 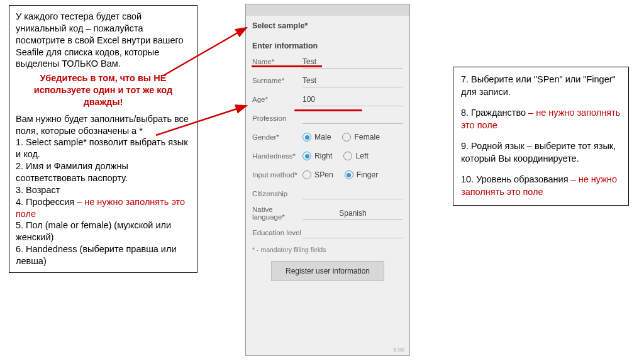 What do you see at coordinates (353, 99) in the screenshot?
I see `age-input: 100` at bounding box center [353, 99].